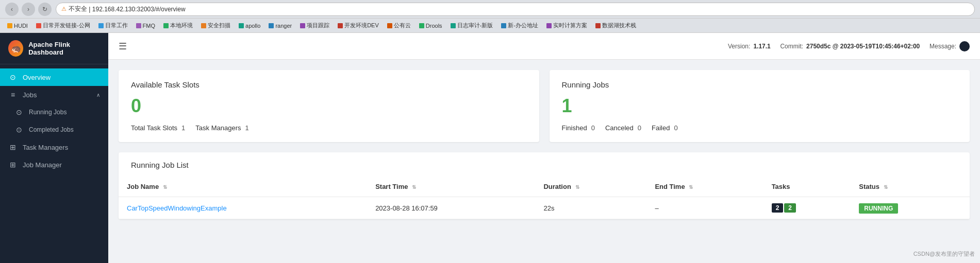 The image size is (980, 263). I want to click on bookmark-datalake: 数据湖技术栈, so click(616, 26).